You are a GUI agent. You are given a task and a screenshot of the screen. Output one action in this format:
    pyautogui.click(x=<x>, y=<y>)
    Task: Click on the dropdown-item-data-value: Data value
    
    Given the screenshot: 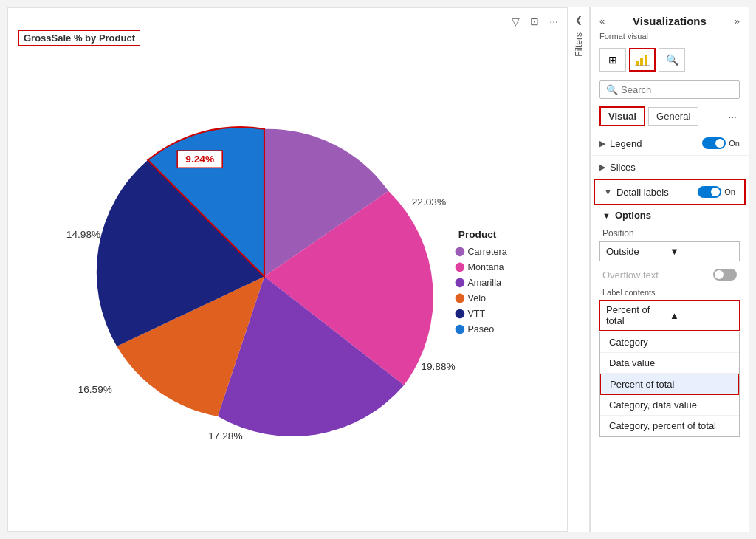 What is the action you would take?
    pyautogui.click(x=670, y=363)
    